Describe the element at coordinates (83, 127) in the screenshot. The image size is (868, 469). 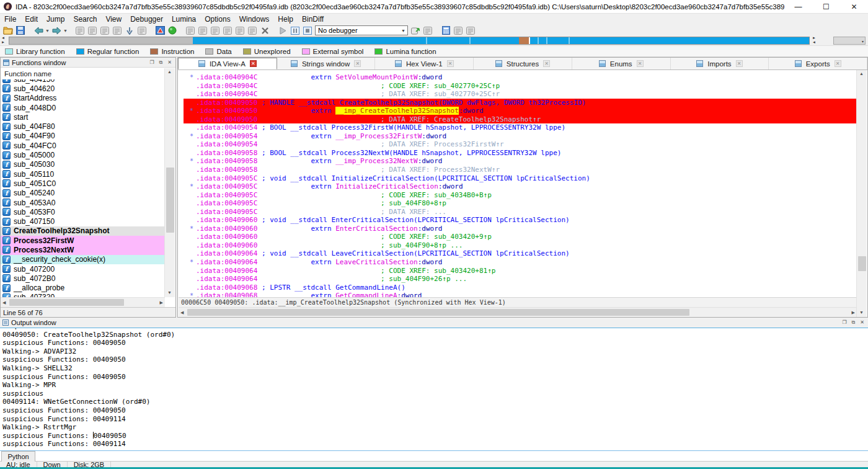
I see `function-row: fsub_404F80` at that location.